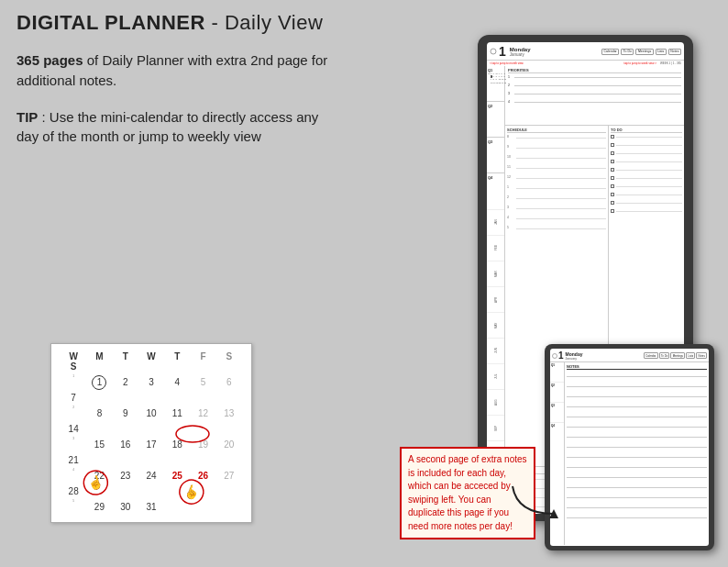  Describe the element at coordinates (690, 356) in the screenshot. I see `second-tab-lists: Lists` at that location.